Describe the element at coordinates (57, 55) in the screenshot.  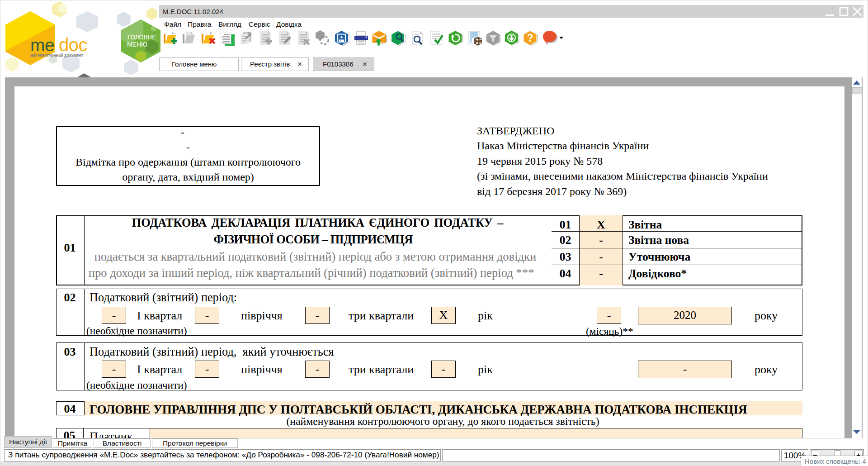
I see `svg-text: МІЙ ЕЛЕКТРОННИЙ ДОКУМЕНТ` at that location.